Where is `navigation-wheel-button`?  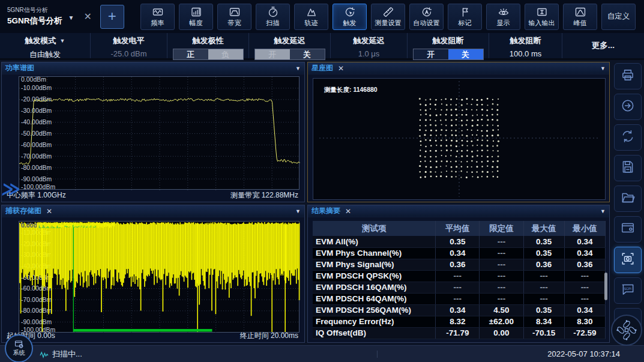
navigation-wheel-button is located at coordinates (627, 330).